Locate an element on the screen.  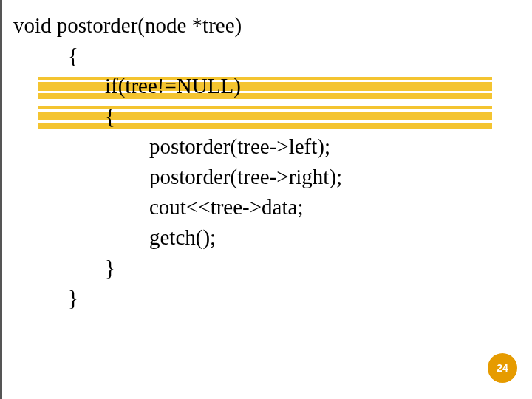
code-line-9: } is located at coordinates (177, 267).